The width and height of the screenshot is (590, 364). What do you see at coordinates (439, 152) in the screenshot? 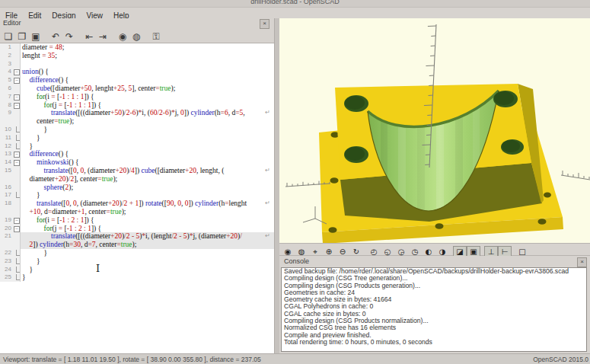
I see `model-block` at bounding box center [439, 152].